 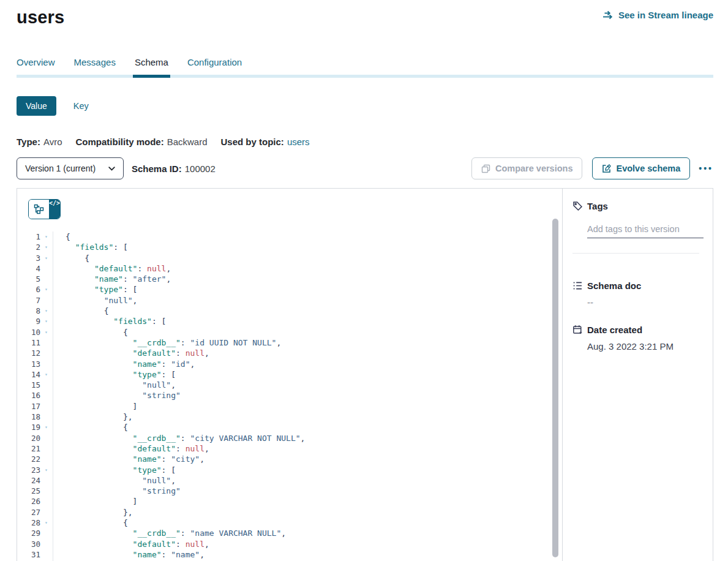 I want to click on tab-overview: Overview, so click(x=36, y=66).